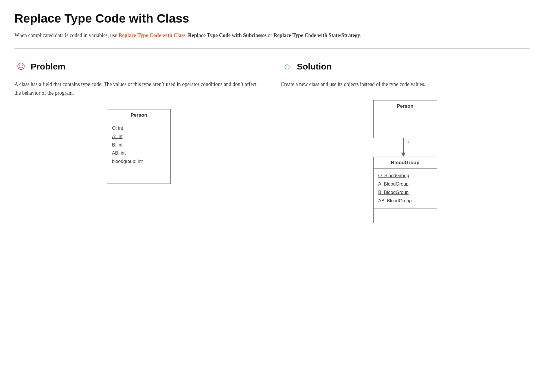 This screenshot has height=392, width=544. Describe the element at coordinates (405, 162) in the screenshot. I see `solution-diagram: Person 1 BloodGroup O: BloodGroup` at that location.